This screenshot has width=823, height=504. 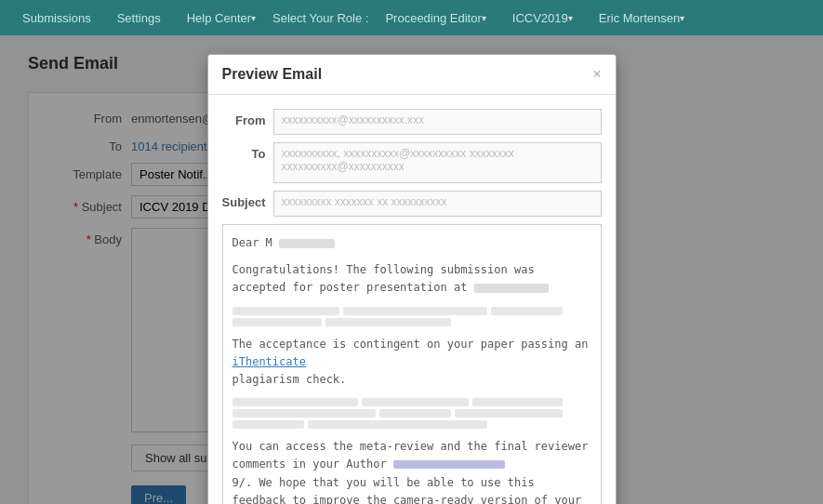 What do you see at coordinates (437, 122) in the screenshot?
I see `modal-from-value: xxxxxxxxxx@xxxxxxxxxx.xxx` at bounding box center [437, 122].